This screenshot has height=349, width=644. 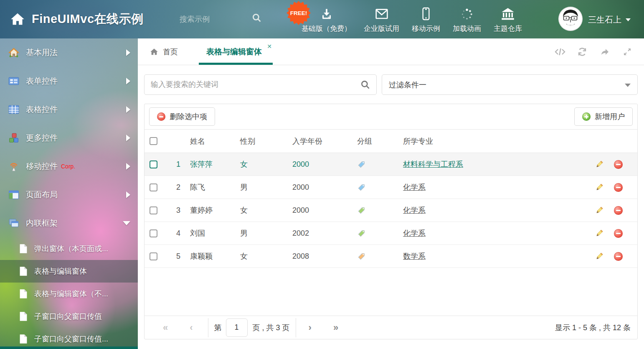 What do you see at coordinates (69, 110) in the screenshot?
I see `sidebar-item-grid-controls: 表格控件` at bounding box center [69, 110].